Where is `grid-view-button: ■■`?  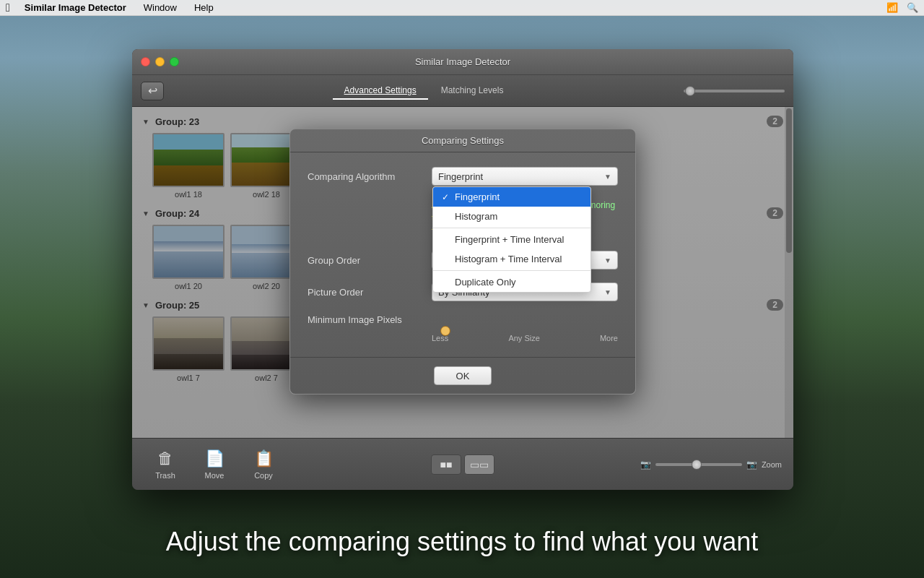
grid-view-button: ■■ is located at coordinates (446, 465).